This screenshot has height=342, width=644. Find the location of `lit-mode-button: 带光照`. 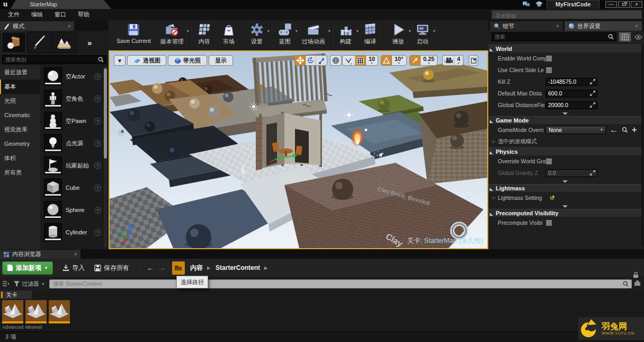

lit-mode-button: 带光照 is located at coordinates (187, 60).